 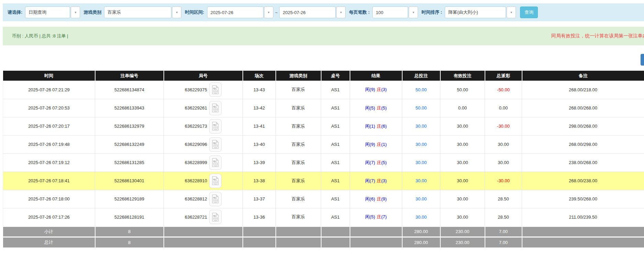 I want to click on table-row: 2025-07-26 07:19:48 522686132249 6362290…, so click(x=324, y=144).